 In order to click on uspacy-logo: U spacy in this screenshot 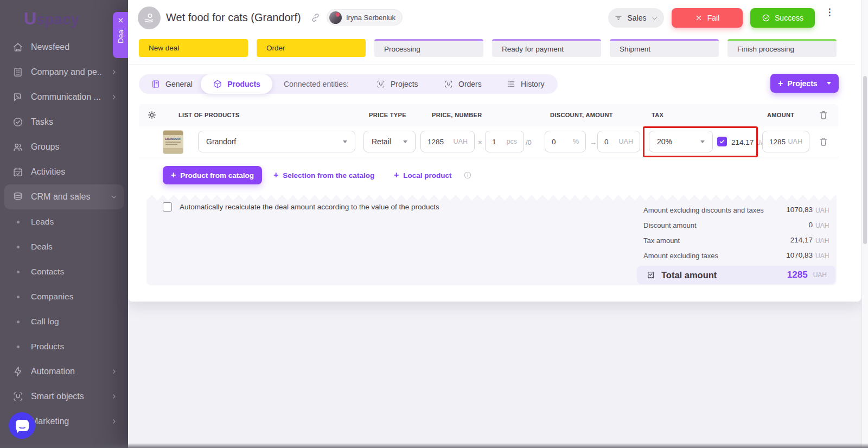, I will do `click(52, 18)`.